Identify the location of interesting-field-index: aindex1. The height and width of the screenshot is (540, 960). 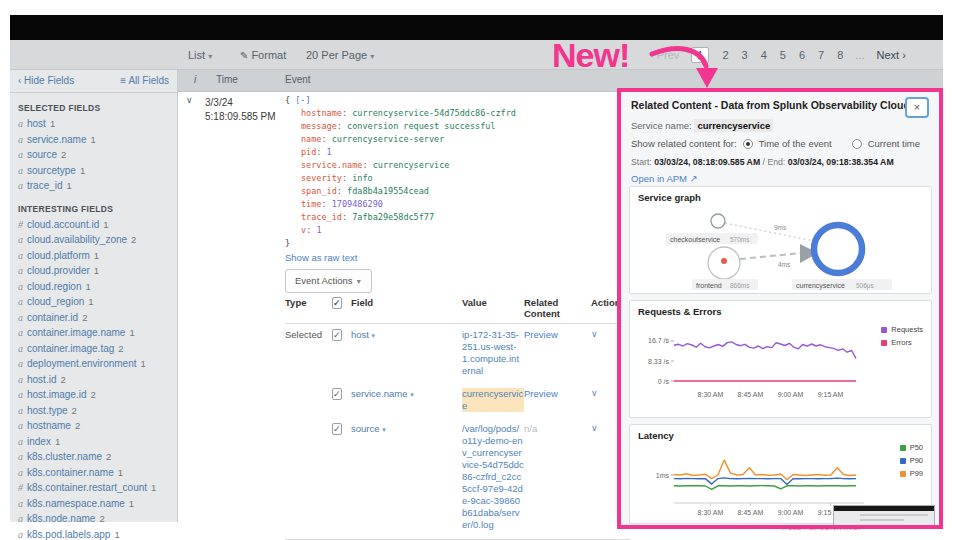
(94, 442).